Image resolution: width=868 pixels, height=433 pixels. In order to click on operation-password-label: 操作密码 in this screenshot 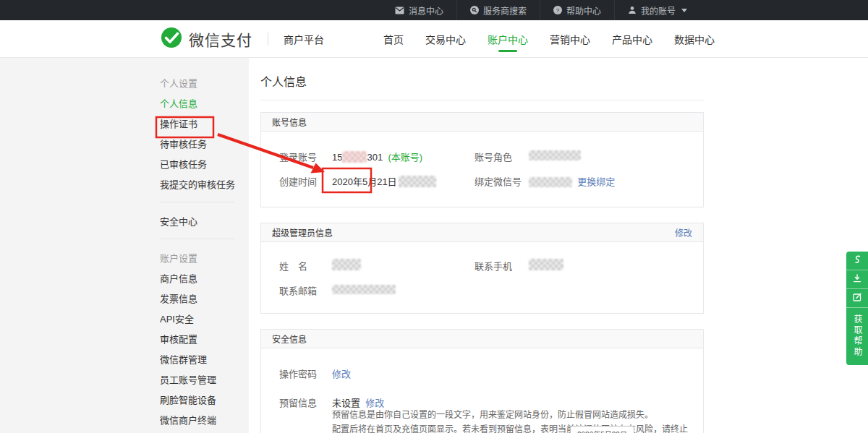, I will do `click(298, 373)`.